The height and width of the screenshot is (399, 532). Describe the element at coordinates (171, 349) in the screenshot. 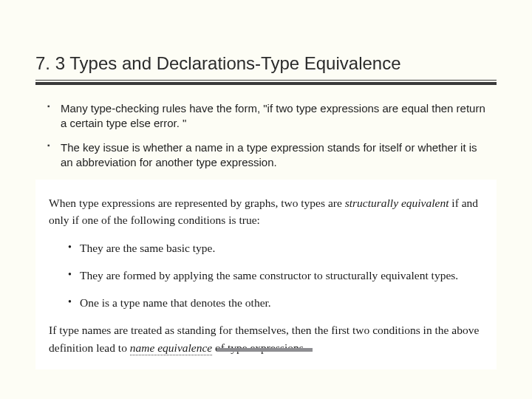

I see `emphasis-name-equivalence: name equivalence` at that location.